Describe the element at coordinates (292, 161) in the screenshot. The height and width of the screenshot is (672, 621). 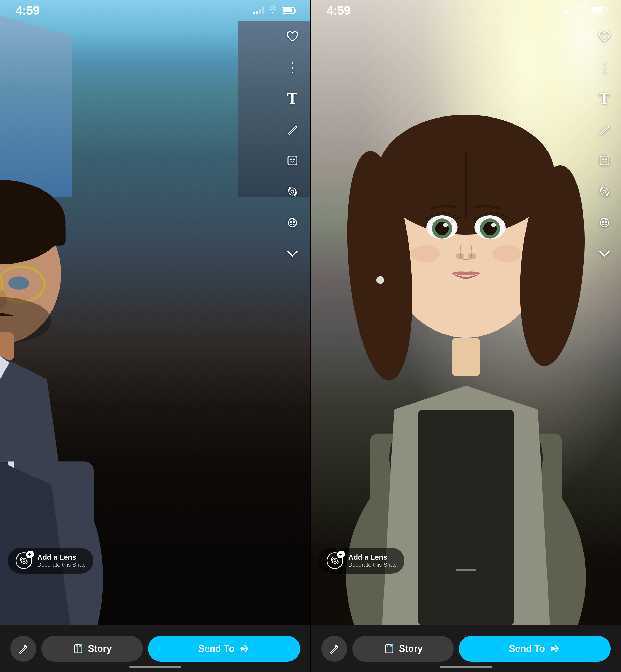
I see `left-sticker-icon` at that location.